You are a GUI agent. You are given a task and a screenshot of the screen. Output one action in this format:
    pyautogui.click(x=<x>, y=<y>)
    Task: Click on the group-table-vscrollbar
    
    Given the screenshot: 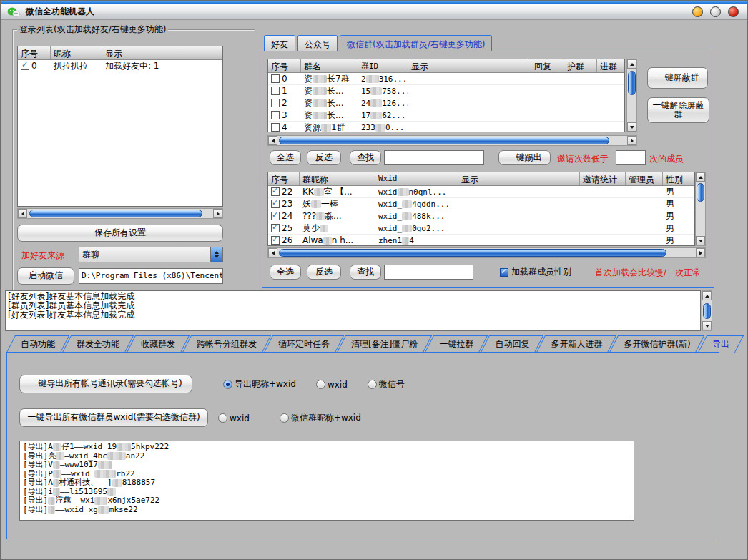 What is the action you would take?
    pyautogui.click(x=632, y=96)
    